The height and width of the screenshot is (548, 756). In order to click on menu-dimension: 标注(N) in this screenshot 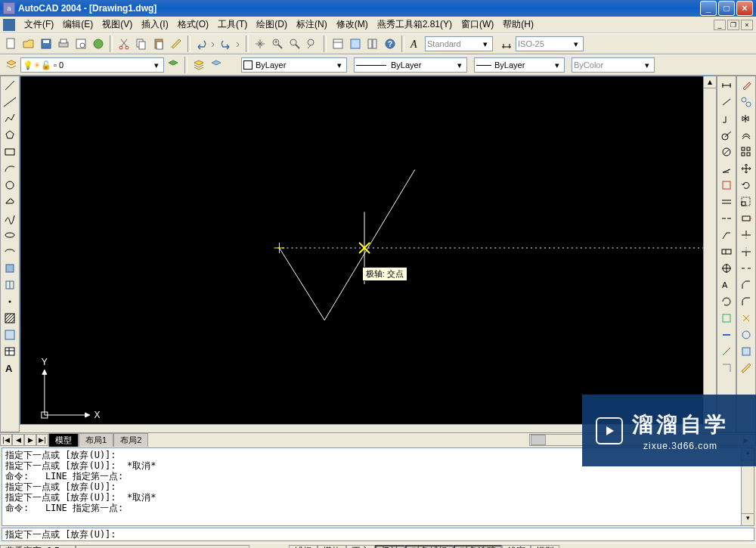, I will do `click(311, 24)`.